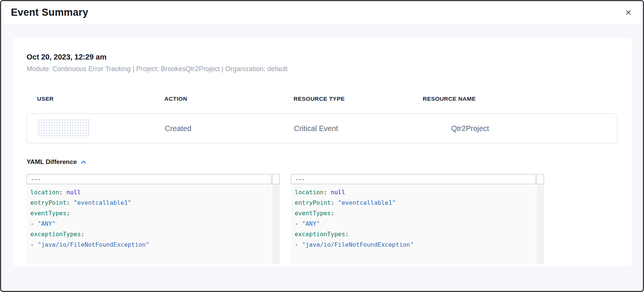 The width and height of the screenshot is (644, 292). Describe the element at coordinates (276, 179) in the screenshot. I see `scrollbar-corner-left` at that location.